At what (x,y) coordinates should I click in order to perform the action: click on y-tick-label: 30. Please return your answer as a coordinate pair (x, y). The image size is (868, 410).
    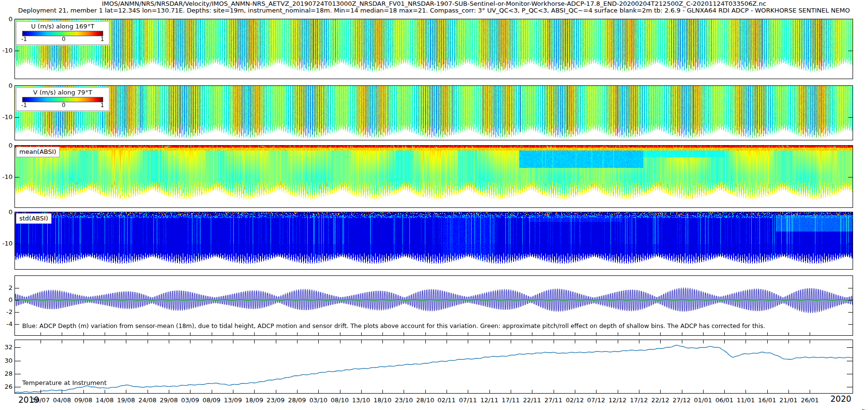
    Looking at the image, I should click on (6, 361).